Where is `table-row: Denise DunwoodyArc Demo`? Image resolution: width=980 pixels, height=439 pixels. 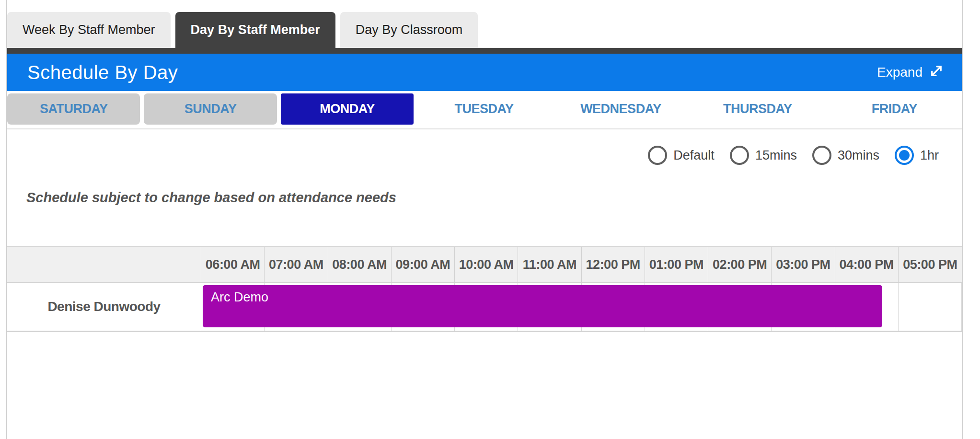
table-row: Denise DunwoodyArc Demo is located at coordinates (484, 307).